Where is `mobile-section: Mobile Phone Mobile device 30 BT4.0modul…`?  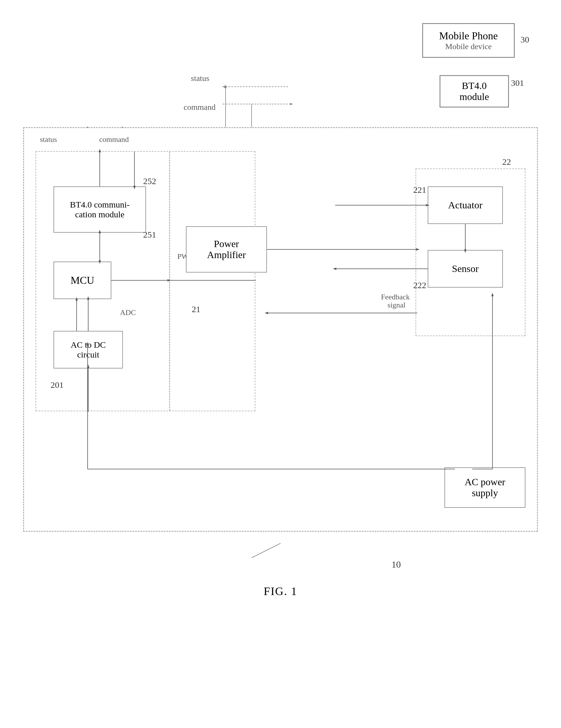 mobile-section: Mobile Phone Mobile device 30 BT4.0modul… is located at coordinates (280, 72).